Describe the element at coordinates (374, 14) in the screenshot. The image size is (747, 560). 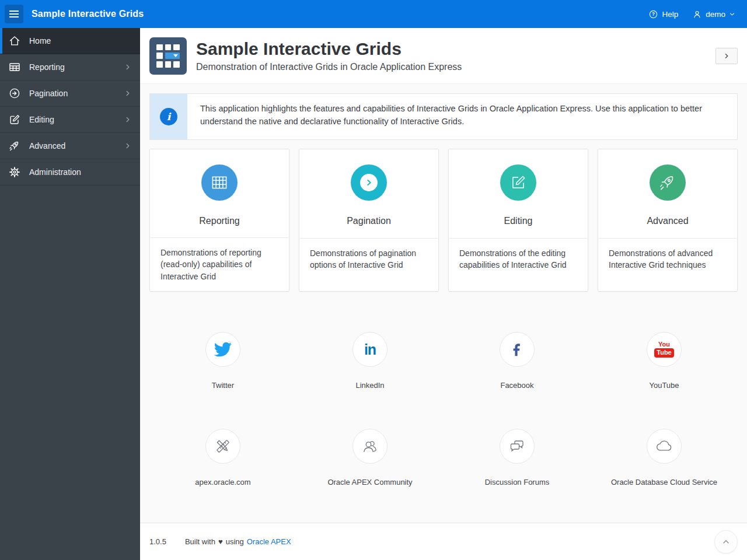
I see `top-navigation-bar: Sample Interactive Grids ? Help demo` at that location.